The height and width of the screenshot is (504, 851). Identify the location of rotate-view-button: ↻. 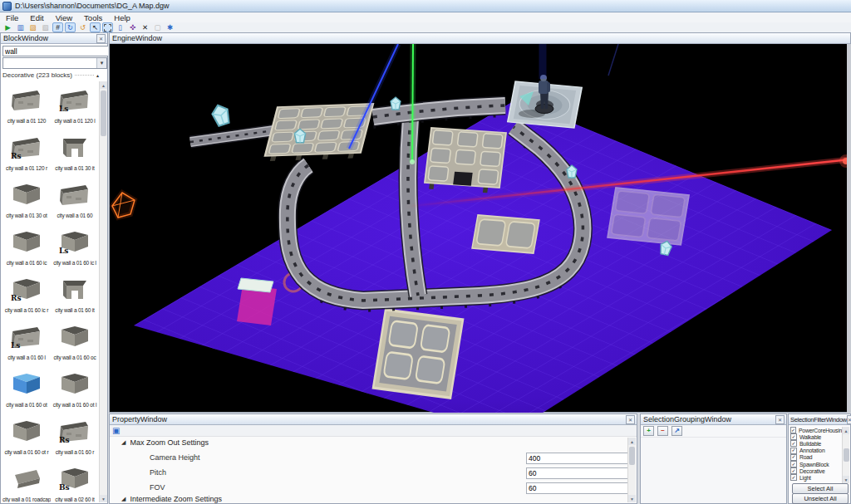
(70, 27).